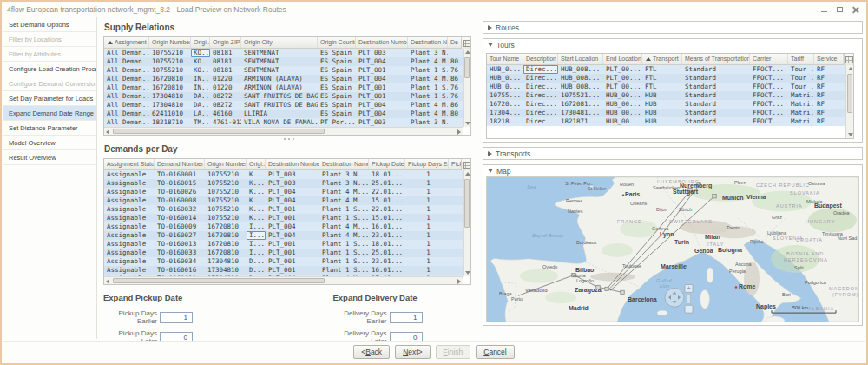 Image resolution: width=868 pixels, height=365 pixels. Describe the element at coordinates (50, 113) in the screenshot. I see `sidebar-step-expand-demand-date-range: Expand Demand Date Range` at that location.